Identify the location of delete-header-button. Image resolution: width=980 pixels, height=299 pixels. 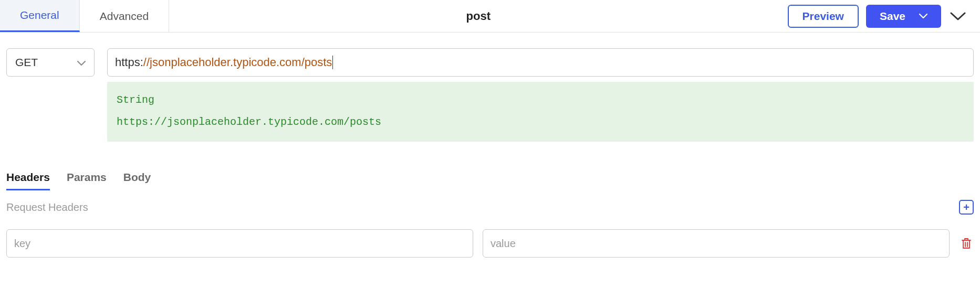
(966, 243).